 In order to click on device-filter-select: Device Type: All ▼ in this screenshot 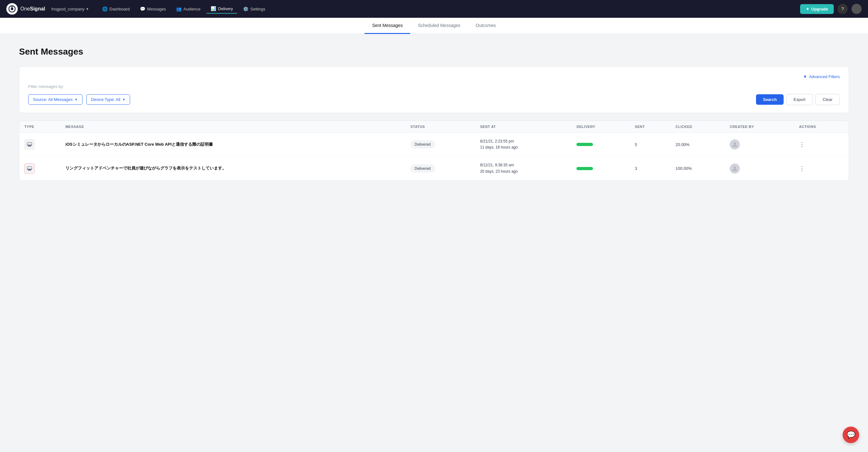, I will do `click(108, 100)`.